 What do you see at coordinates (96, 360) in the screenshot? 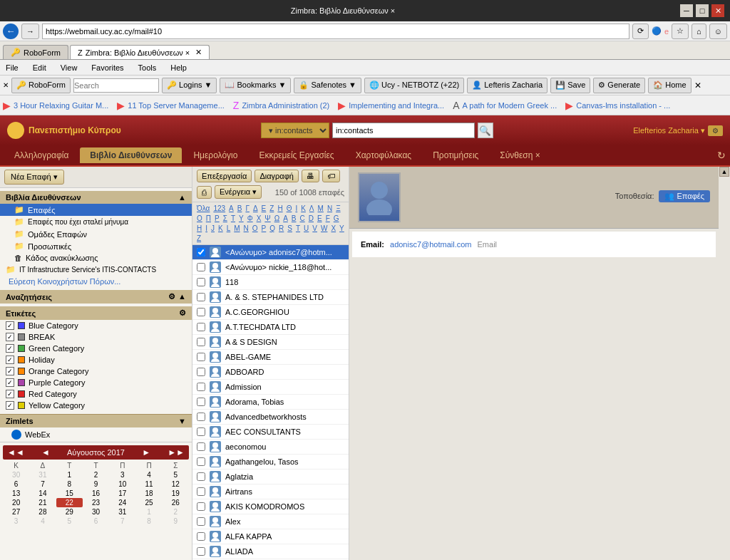
I see `label-holiday: ✓ Holiday` at bounding box center [96, 360].